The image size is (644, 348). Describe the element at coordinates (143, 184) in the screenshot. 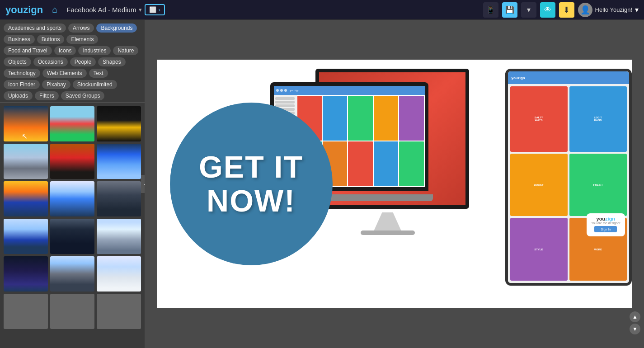

I see `collapse-sidebar-button: ◀` at that location.